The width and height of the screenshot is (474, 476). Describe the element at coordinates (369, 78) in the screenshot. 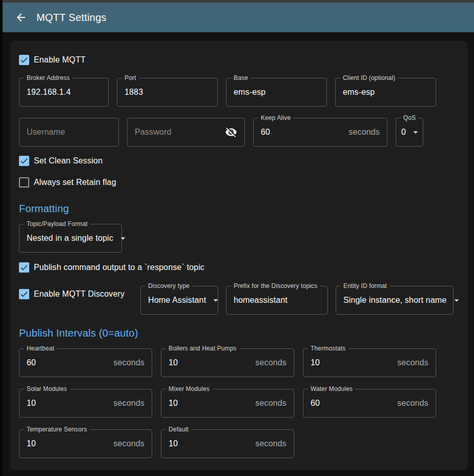

I see `client-id-label: Client ID (optional)` at that location.